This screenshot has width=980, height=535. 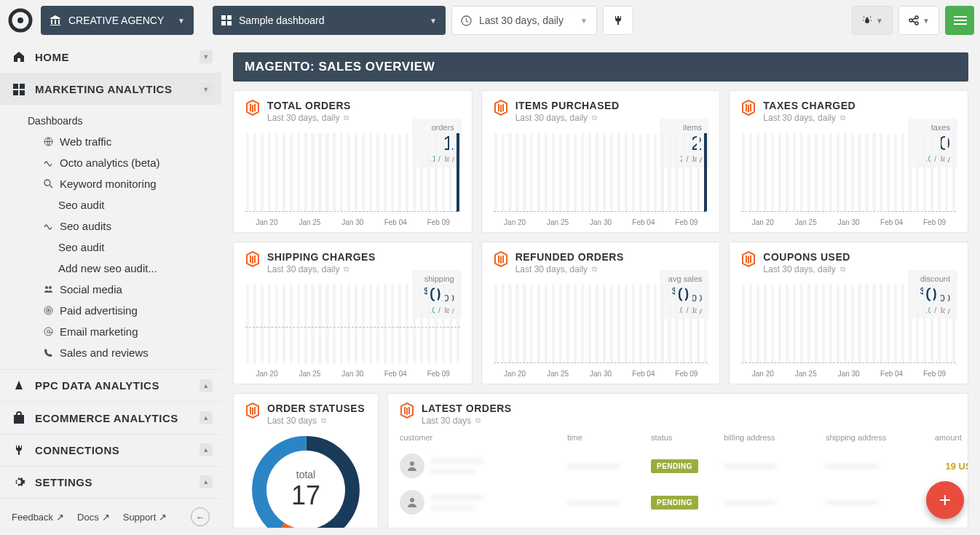 I want to click on nav-ecommerce-analytics: Ecommerce Analytics ▲, so click(x=111, y=417).